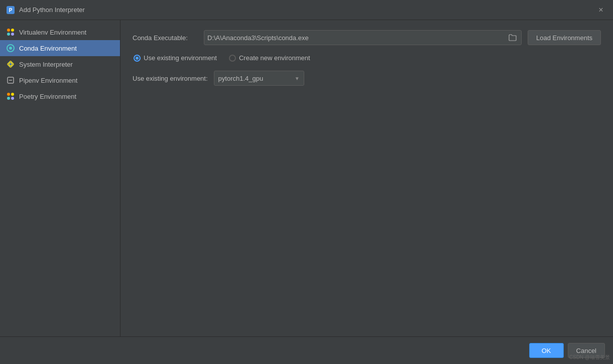 Image resolution: width=613 pixels, height=364 pixels. Describe the element at coordinates (60, 48) in the screenshot. I see `sidebar-item-conda: Conda Environment` at that location.